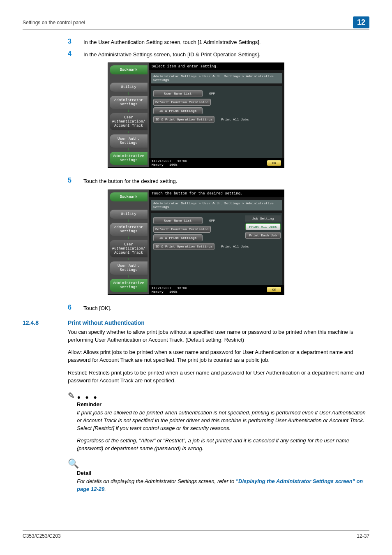  I want to click on body-paragraph: Restrict: Restricts print jobs to be pri…, so click(219, 377).